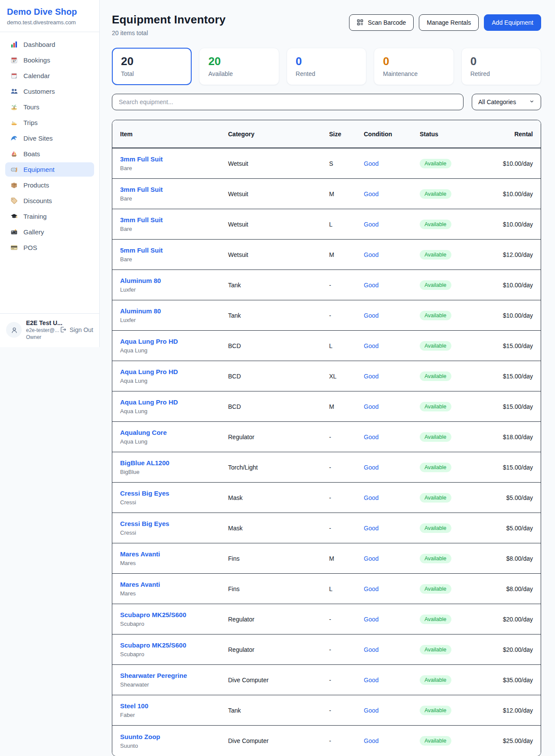 The image size is (555, 756). What do you see at coordinates (49, 232) in the screenshot?
I see `sidebar-item-gallery: Gallery` at bounding box center [49, 232].